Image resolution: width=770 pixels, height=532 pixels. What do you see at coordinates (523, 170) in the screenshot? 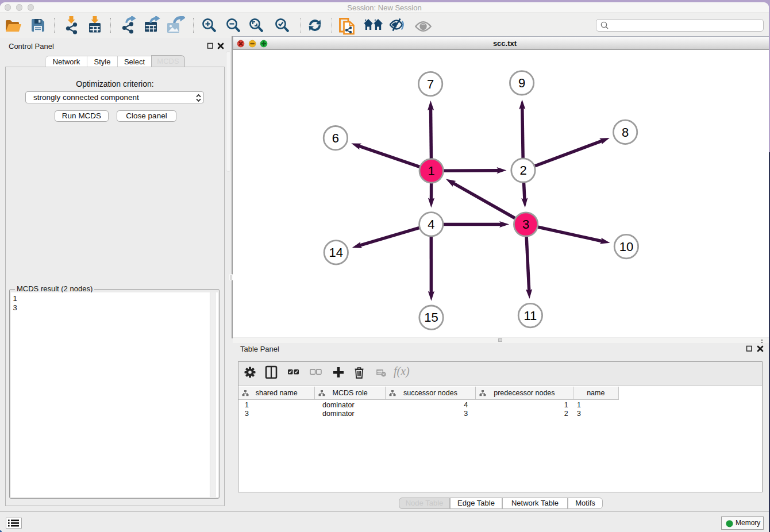
I see `svg-text: 2` at bounding box center [523, 170].